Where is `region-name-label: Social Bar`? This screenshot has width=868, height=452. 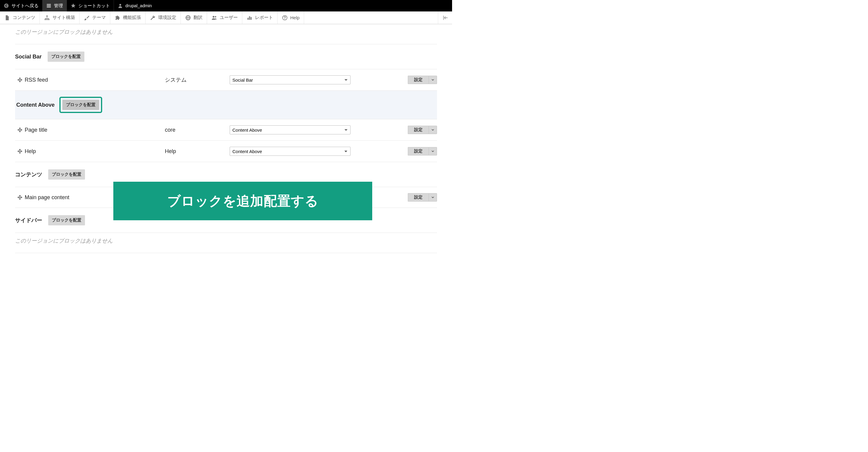
region-name-label: Social Bar is located at coordinates (28, 57).